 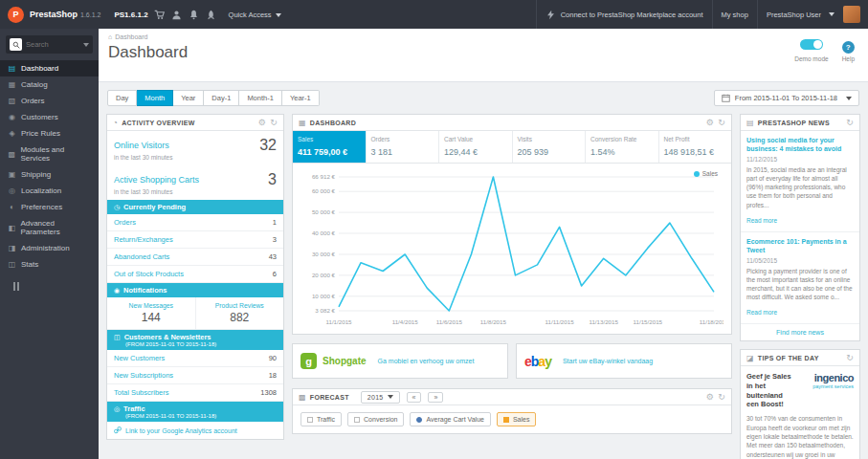 I want to click on range-day-button: Day, so click(x=122, y=98).